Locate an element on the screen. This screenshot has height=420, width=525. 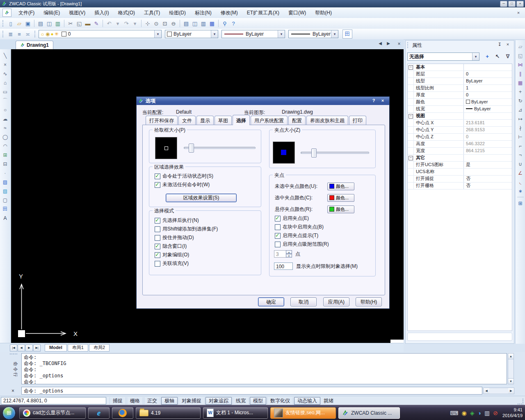
zoom-previous-icon: ⊖ is located at coordinates (173, 23).